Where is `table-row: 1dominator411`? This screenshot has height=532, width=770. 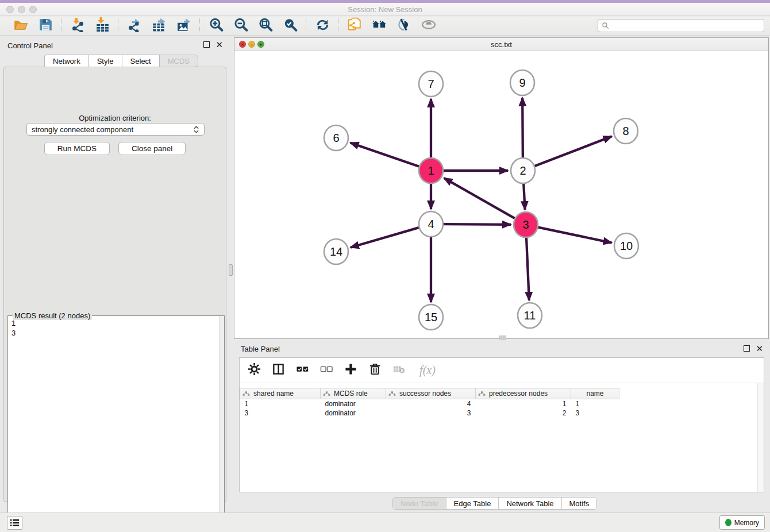 table-row: 1dominator411 is located at coordinates (430, 404).